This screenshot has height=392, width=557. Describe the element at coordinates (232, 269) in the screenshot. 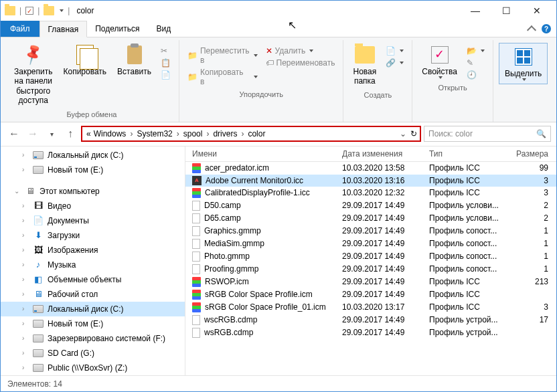

I see `file-name: Proofing.gmmp` at that location.